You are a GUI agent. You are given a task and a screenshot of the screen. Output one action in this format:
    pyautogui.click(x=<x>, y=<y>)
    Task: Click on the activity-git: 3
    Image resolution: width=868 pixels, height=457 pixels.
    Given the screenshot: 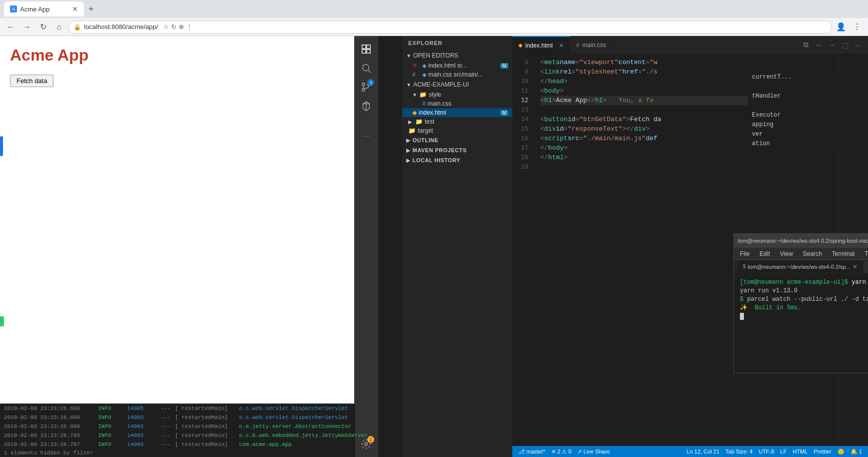 What is the action you would take?
    pyautogui.click(x=366, y=87)
    